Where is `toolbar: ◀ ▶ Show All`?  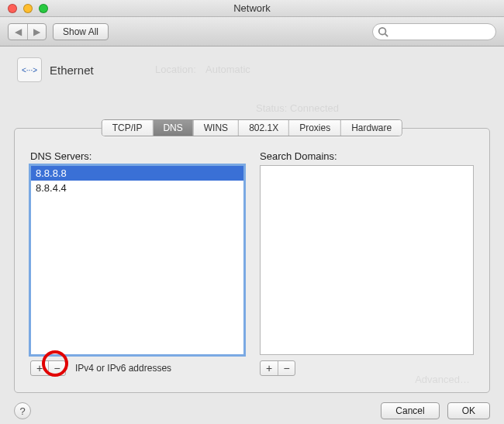 toolbar: ◀ ▶ Show All is located at coordinates (252, 32).